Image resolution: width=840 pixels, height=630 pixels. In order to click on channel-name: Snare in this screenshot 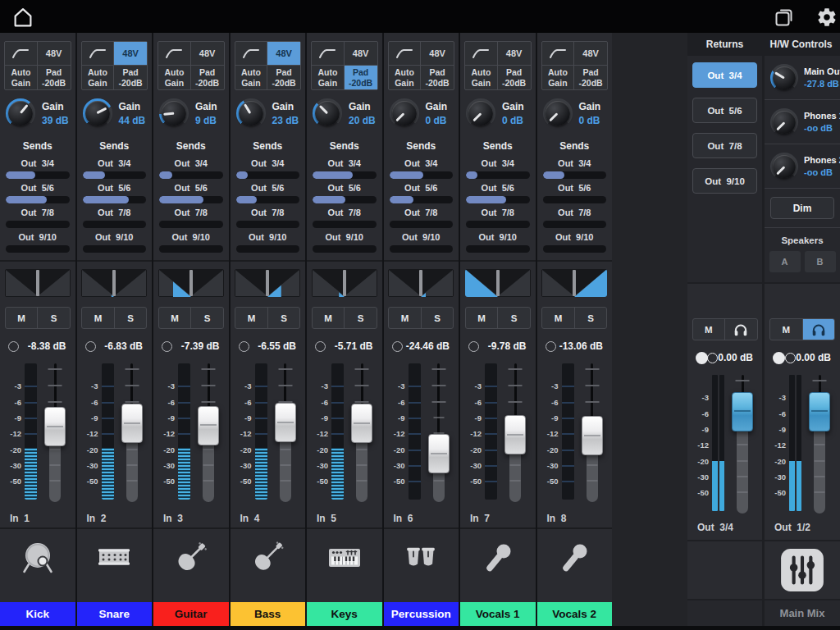, I will do `click(115, 614)`.